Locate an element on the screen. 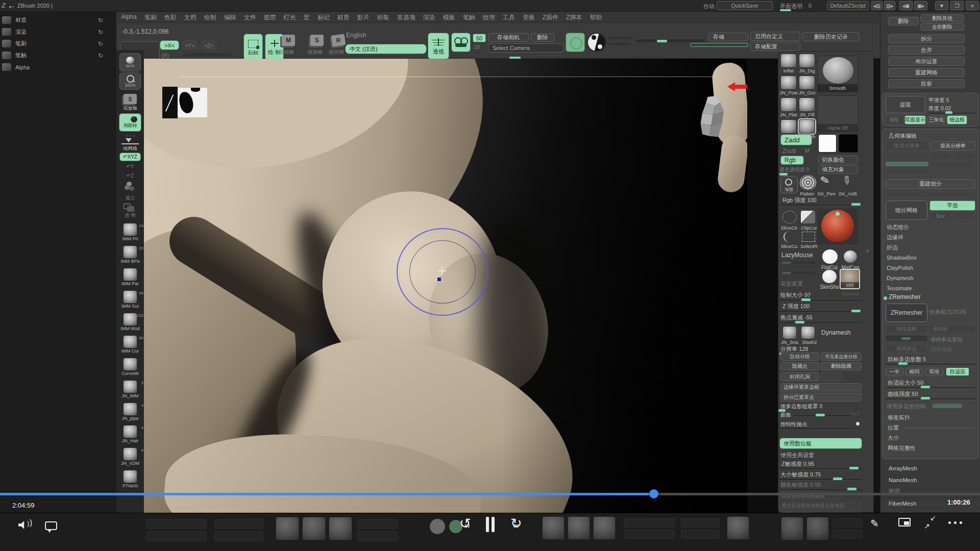 The image size is (980, 551). backface-mask-label: 背面遮罩 is located at coordinates (792, 284).